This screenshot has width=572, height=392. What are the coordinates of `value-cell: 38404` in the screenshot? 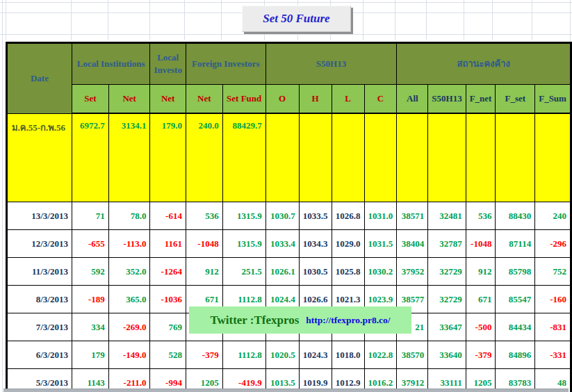 It's located at (413, 244).